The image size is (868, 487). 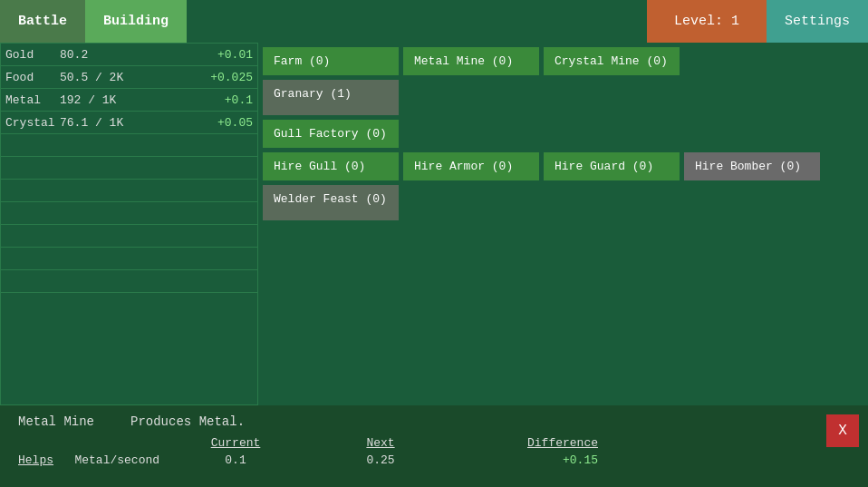 I want to click on info-helps: Helps Metal/second, so click(x=91, y=461).